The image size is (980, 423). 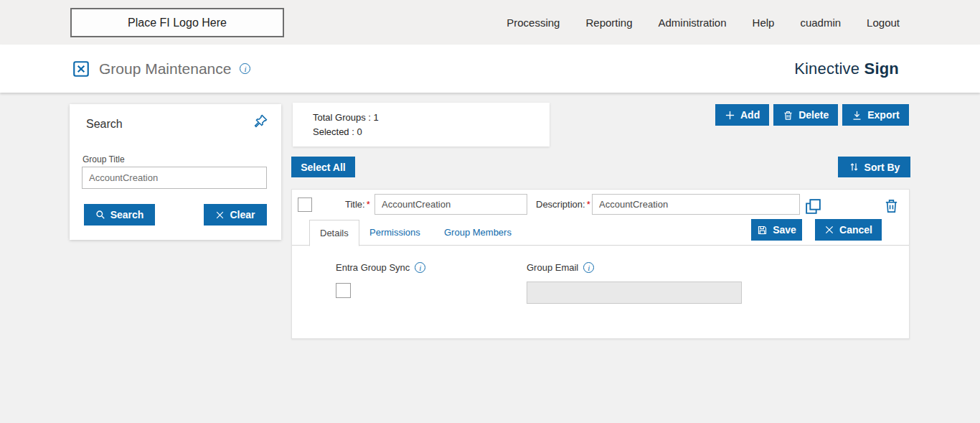 I want to click on brand-bold: Sign, so click(x=882, y=69).